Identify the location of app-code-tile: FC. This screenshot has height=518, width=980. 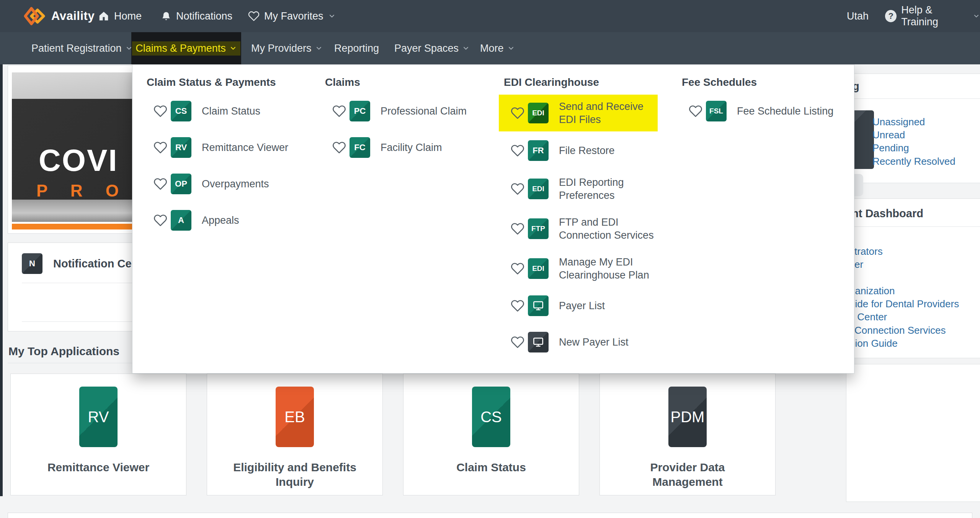
(360, 148).